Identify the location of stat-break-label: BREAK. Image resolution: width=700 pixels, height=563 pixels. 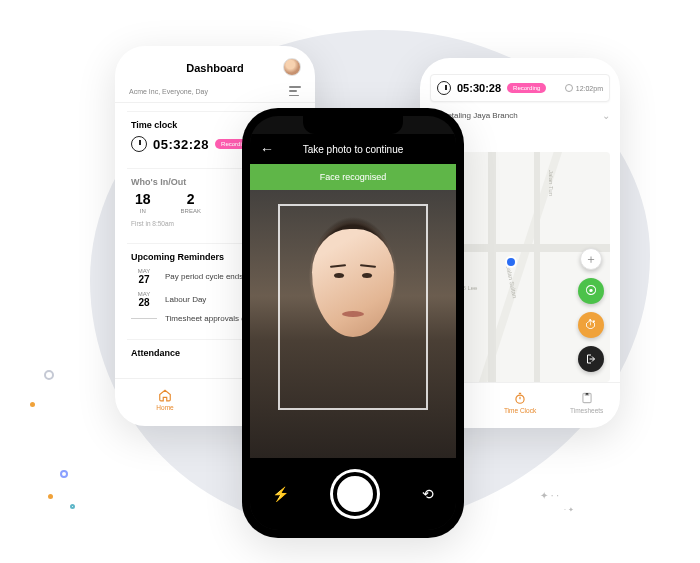
(191, 211).